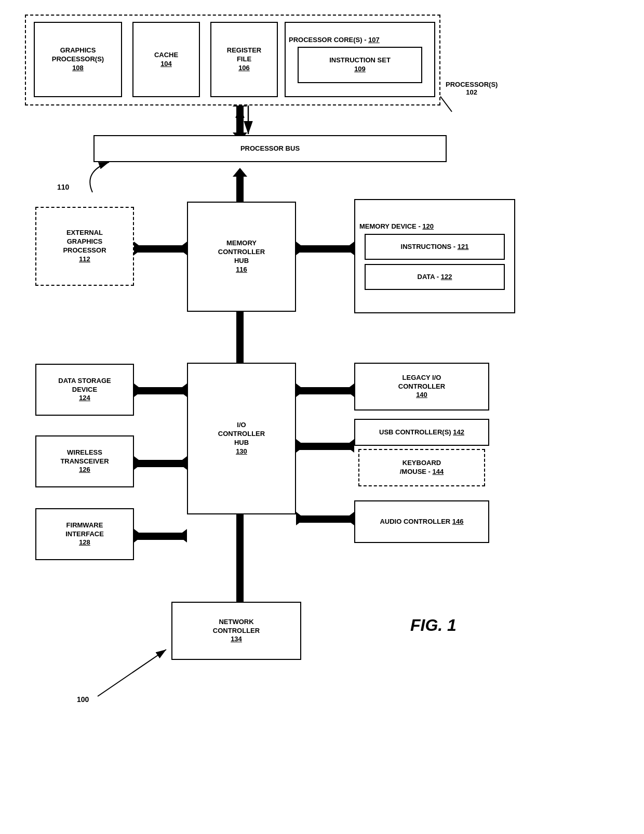  Describe the element at coordinates (435, 277) in the screenshot. I see `data-box: DATA - 122` at that location.